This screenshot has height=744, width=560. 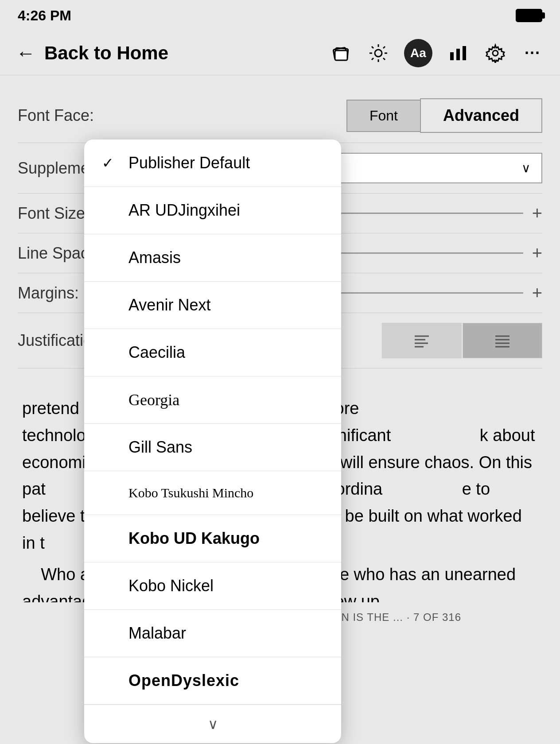 What do you see at coordinates (432, 168) in the screenshot?
I see `supplemental-dropdown: ∨` at bounding box center [432, 168].